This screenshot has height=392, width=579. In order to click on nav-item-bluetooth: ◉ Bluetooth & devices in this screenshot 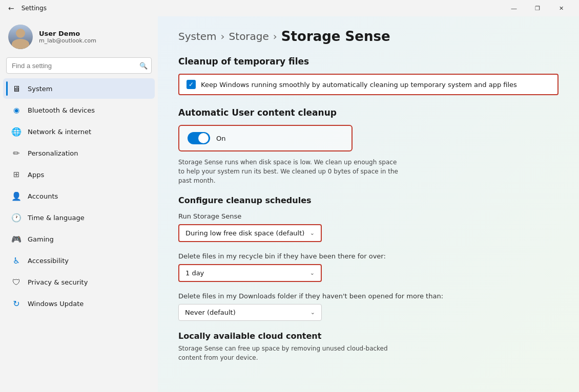, I will do `click(79, 110)`.